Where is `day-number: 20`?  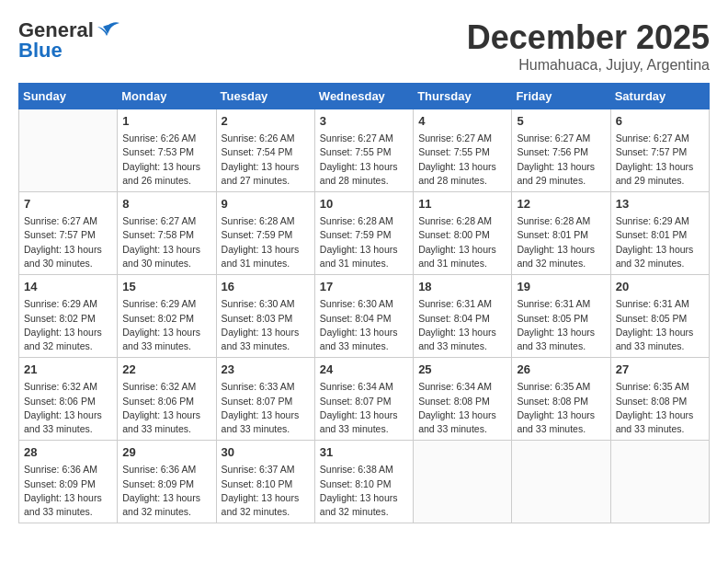 day-number: 20 is located at coordinates (660, 287).